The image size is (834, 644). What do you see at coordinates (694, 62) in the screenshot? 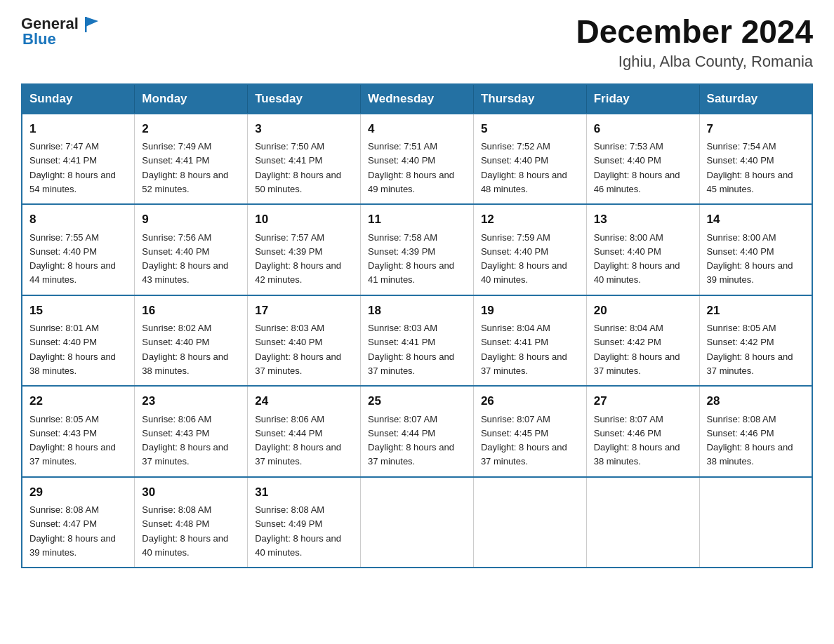
I see `calendar-subtitle: Ighiu, Alba County, Romania` at bounding box center [694, 62].